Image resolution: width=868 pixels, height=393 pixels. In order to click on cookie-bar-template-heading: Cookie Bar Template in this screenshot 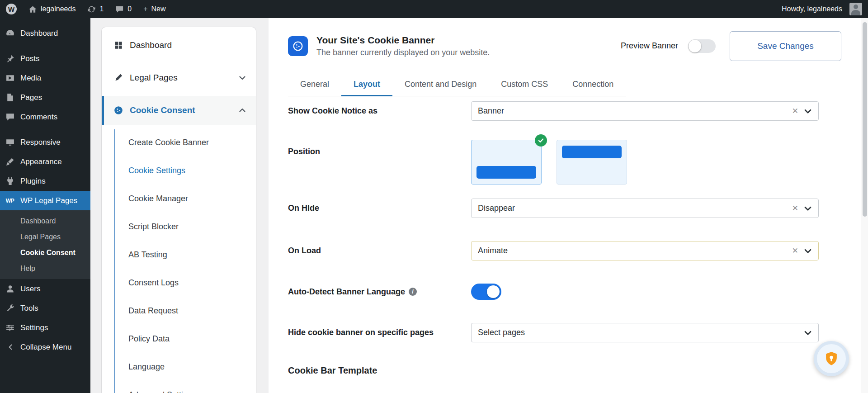, I will do `click(565, 371)`.